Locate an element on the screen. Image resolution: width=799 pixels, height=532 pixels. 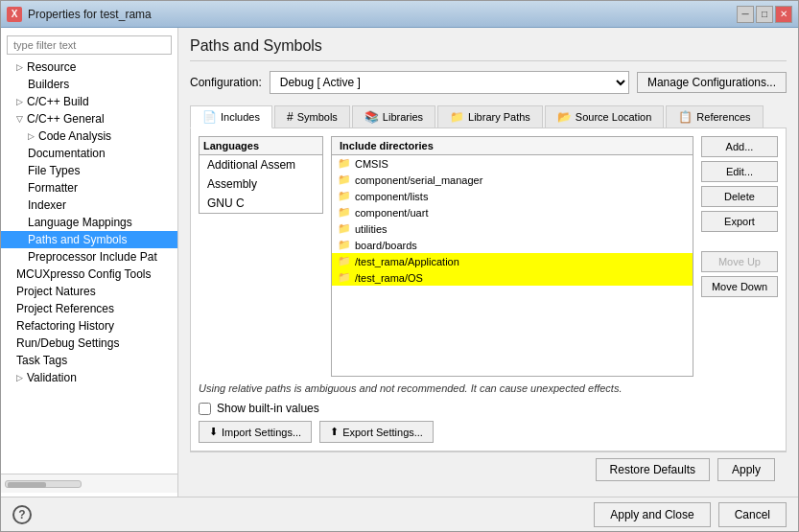
move-up-button: Move Up is located at coordinates (740, 262).